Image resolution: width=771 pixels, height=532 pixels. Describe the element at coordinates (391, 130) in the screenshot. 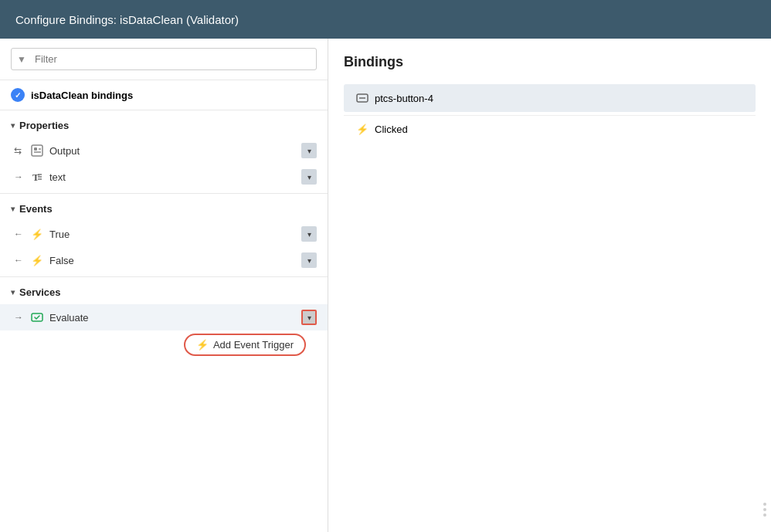

I see `binding-event-label: Clicked` at that location.